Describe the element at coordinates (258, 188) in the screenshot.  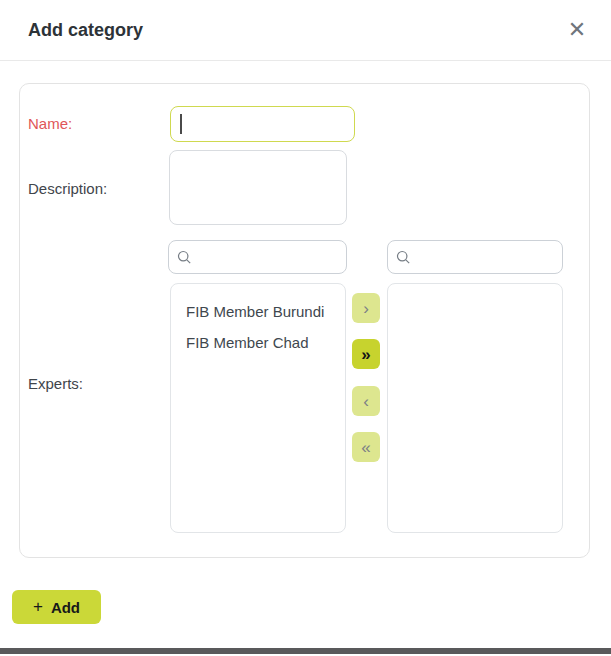
I see `description-textarea` at that location.